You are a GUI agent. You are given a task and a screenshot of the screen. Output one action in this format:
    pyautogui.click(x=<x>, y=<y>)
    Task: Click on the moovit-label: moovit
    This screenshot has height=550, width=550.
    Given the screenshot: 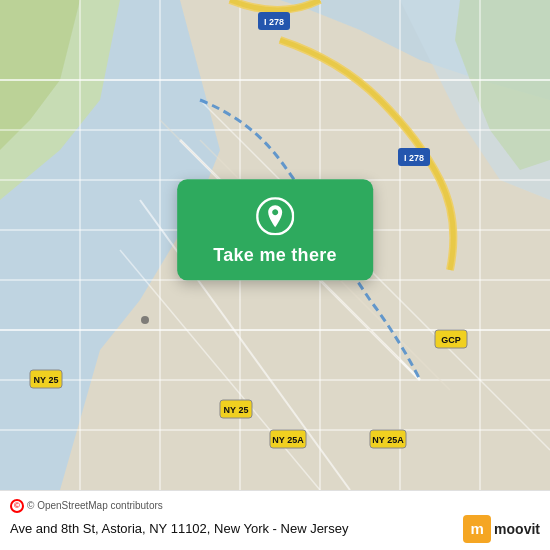 What is the action you would take?
    pyautogui.click(x=517, y=529)
    